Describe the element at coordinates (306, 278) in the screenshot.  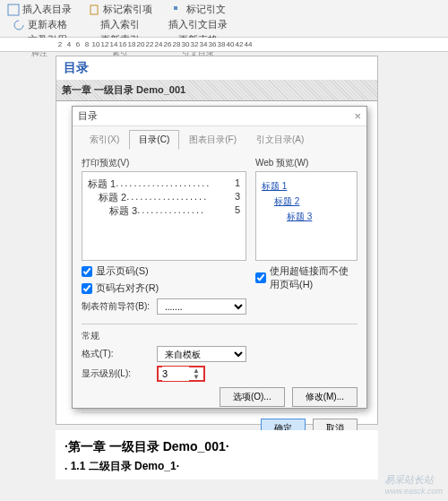
I see `use-hyperlinks-checkbox: 使用超链接而不使用页码(H)` at that location.